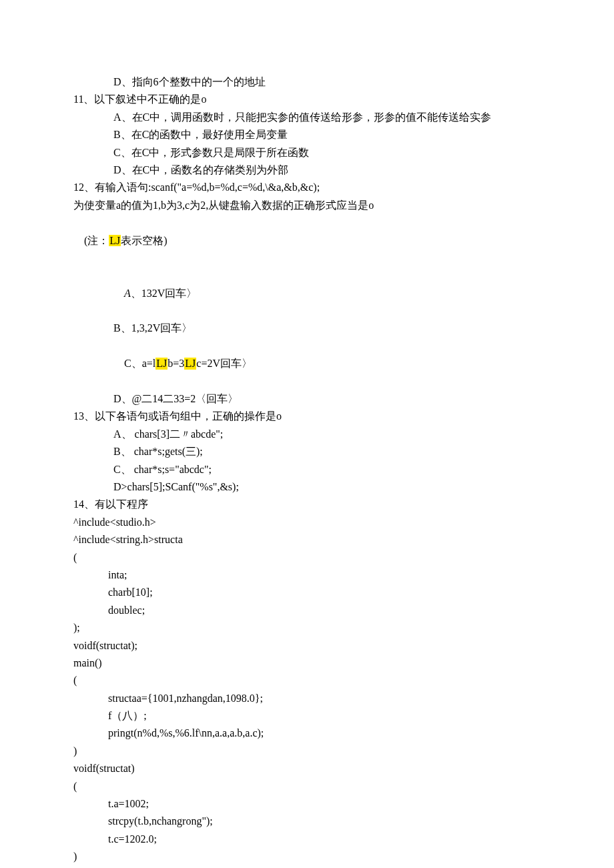  What do you see at coordinates (307, 434) in the screenshot?
I see `q13-option-a: A、 chars[3]二〃abcde";` at bounding box center [307, 434].